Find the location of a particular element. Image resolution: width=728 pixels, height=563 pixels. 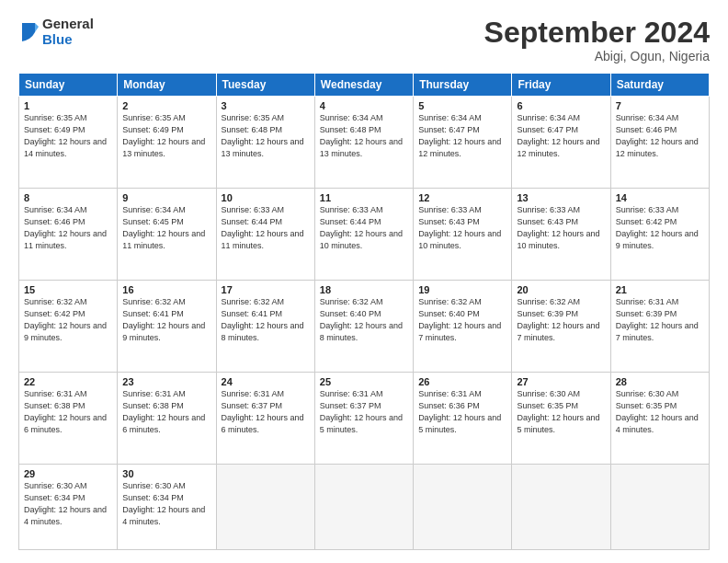

day-info: Sunrise: 6:35 AM Sunset: 6:48 PM Dayligh… is located at coordinates (266, 136).